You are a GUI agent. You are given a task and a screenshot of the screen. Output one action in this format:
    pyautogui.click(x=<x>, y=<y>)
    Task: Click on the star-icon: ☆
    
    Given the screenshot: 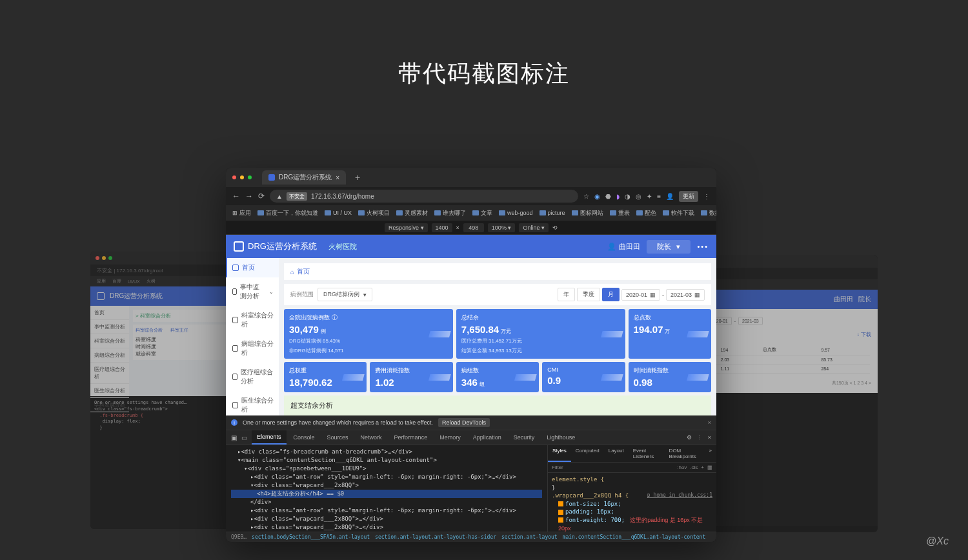 What is the action you would take?
    pyautogui.click(x=586, y=196)
    